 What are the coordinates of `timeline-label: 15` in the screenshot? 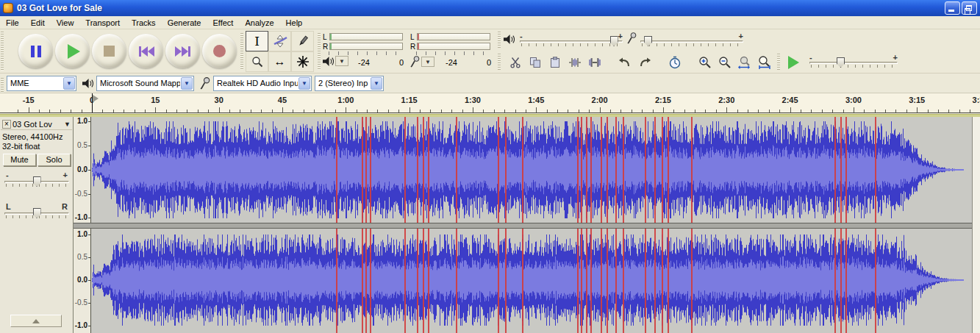 It's located at (155, 100).